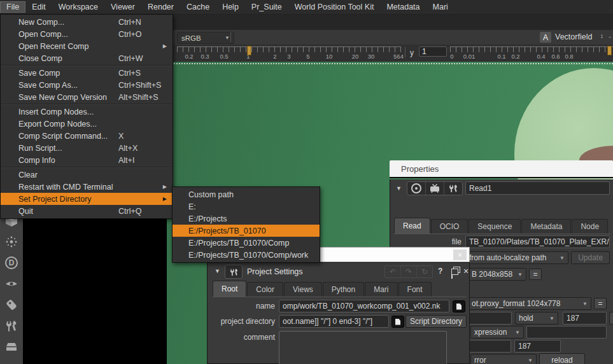 The height and width of the screenshot is (364, 613). What do you see at coordinates (591, 258) in the screenshot?
I see `update-button: Update` at bounding box center [591, 258].